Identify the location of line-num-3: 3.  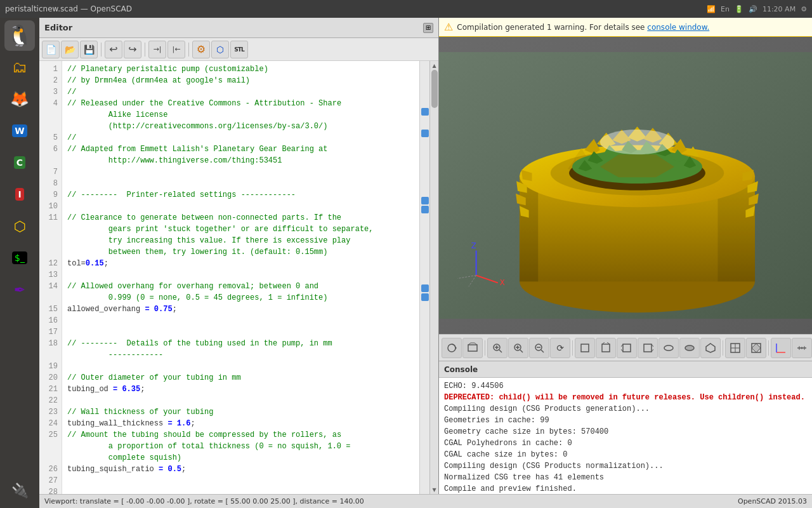
(51, 92).